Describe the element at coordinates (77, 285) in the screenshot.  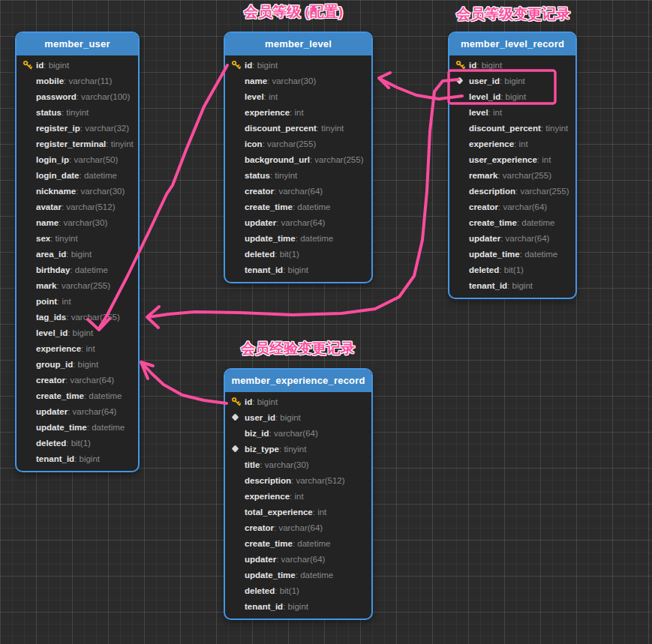
I see `field-row-mark: markvarchar(255)` at that location.